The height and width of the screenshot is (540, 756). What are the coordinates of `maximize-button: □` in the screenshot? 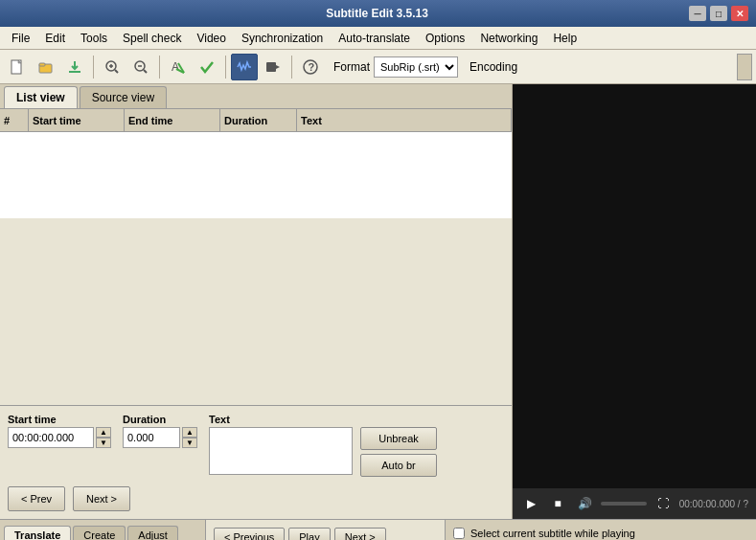 It's located at (719, 13).